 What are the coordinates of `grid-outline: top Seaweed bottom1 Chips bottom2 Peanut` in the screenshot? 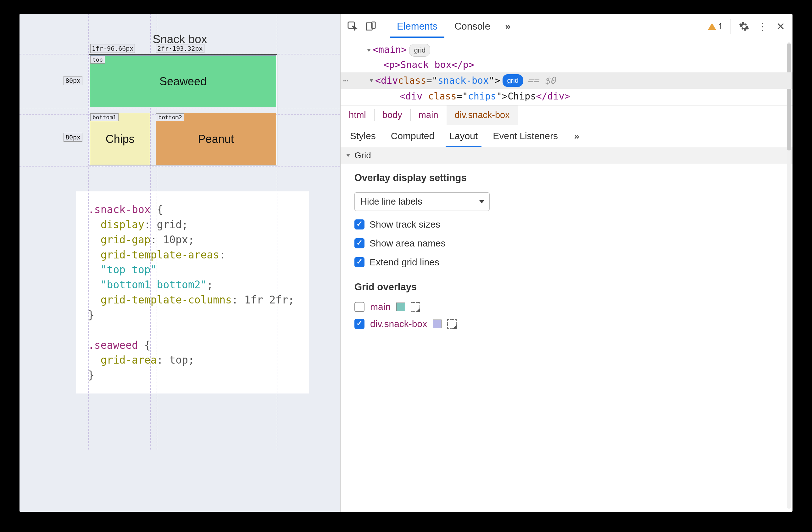 It's located at (183, 110).